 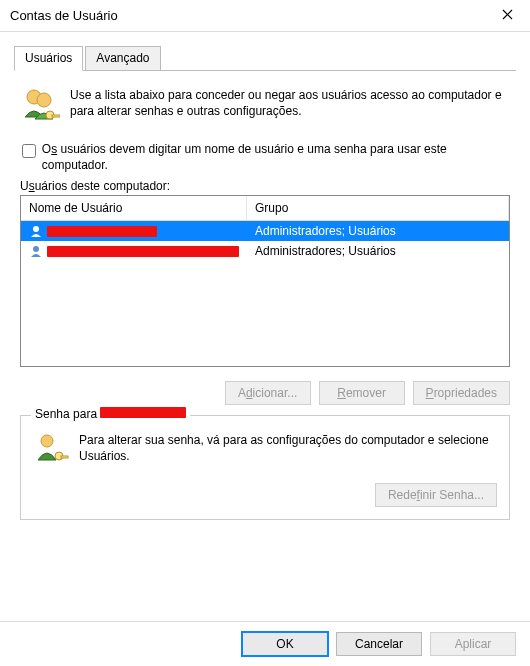 I want to click on dialog-footer: OK Cancelar Aplicar, so click(x=265, y=644).